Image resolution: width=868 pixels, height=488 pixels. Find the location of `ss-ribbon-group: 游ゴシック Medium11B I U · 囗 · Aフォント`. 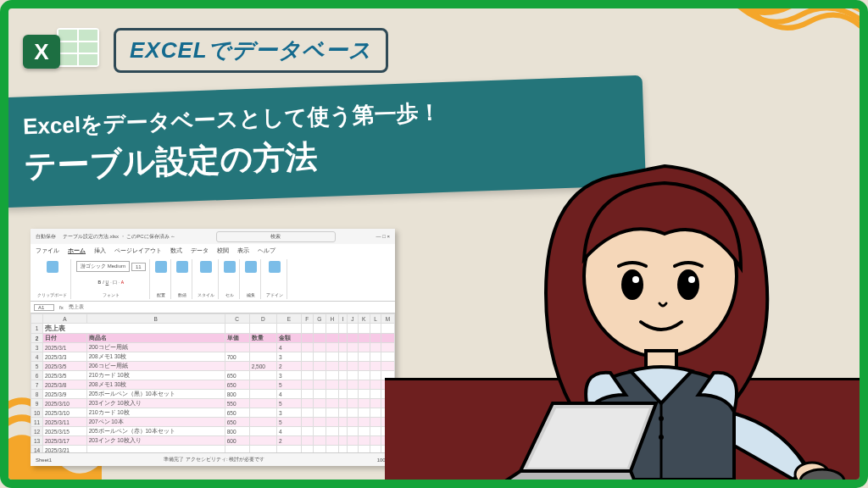

ss-ribbon-group: 游ゴシック Medium11B I U · 囗 · Aフォント is located at coordinates (112, 280).